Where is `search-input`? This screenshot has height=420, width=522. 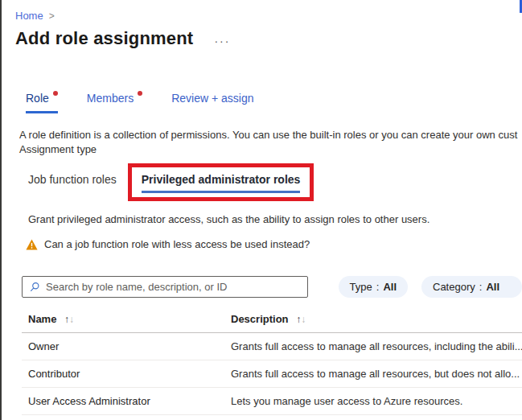
search-input is located at coordinates (174, 286).